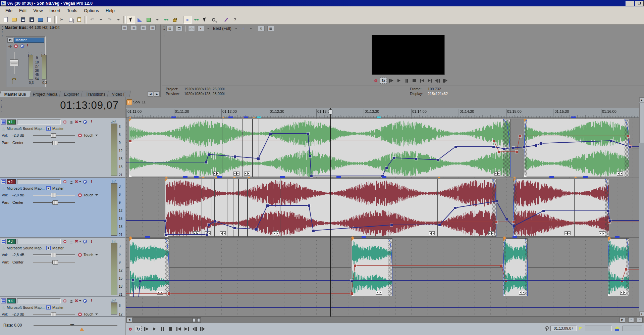 The width and height of the screenshot is (644, 335). Describe the element at coordinates (642, 314) in the screenshot. I see `scroll-down-button: ▼` at that location.